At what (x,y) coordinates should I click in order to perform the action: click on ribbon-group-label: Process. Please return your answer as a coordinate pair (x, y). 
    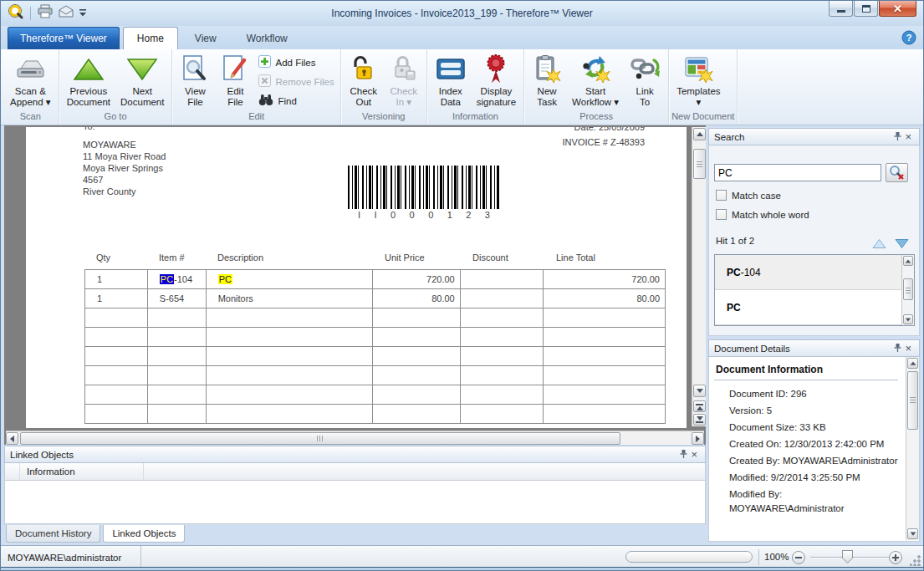
    Looking at the image, I should click on (596, 118).